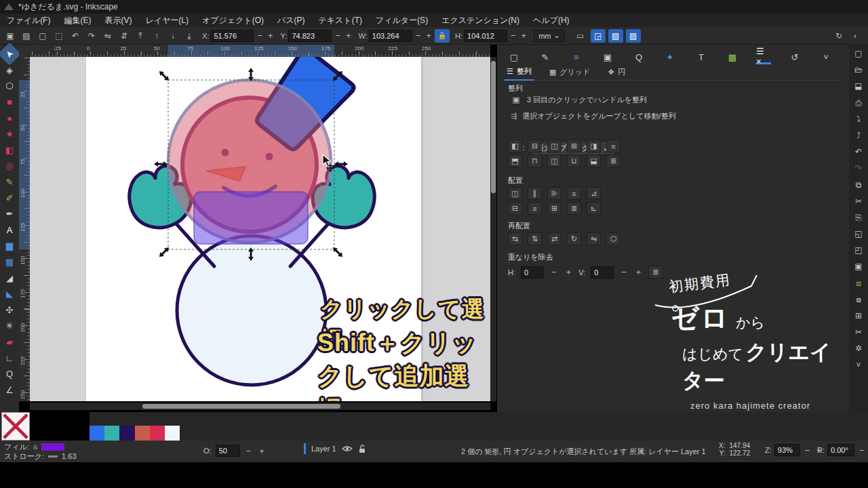 Image resolution: width=868 pixels, height=488 pixels. I want to click on align-button-r2-2: ◫, so click(555, 161).